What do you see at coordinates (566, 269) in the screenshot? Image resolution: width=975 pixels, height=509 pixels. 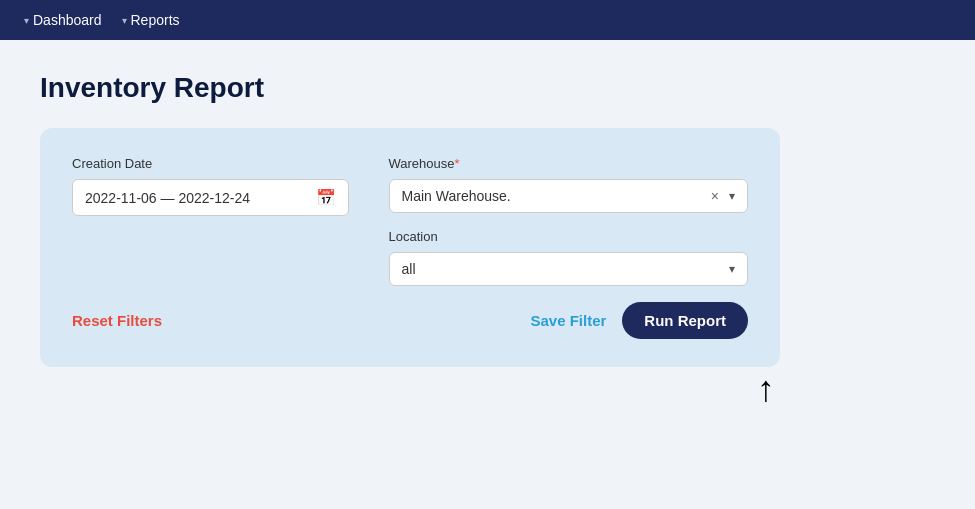 I see `location-value: all` at bounding box center [566, 269].